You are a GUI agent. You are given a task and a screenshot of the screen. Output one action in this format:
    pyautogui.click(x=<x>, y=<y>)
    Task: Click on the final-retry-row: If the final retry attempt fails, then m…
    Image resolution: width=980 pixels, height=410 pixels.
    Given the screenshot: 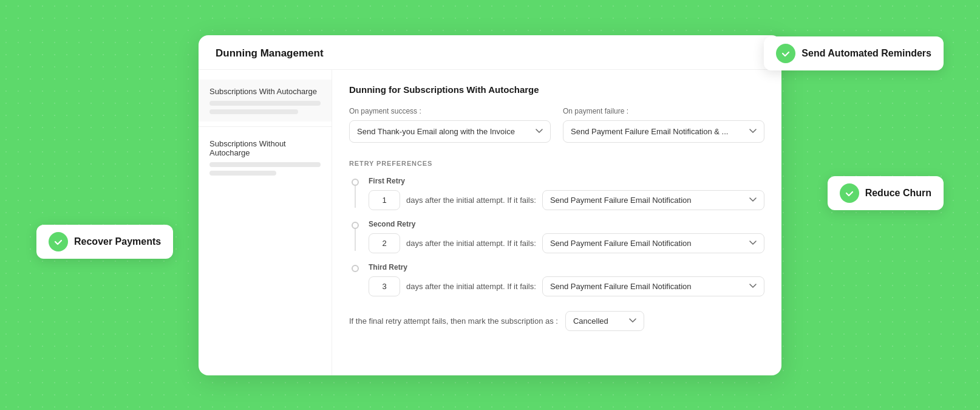 What is the action you would take?
    pyautogui.click(x=557, y=321)
    